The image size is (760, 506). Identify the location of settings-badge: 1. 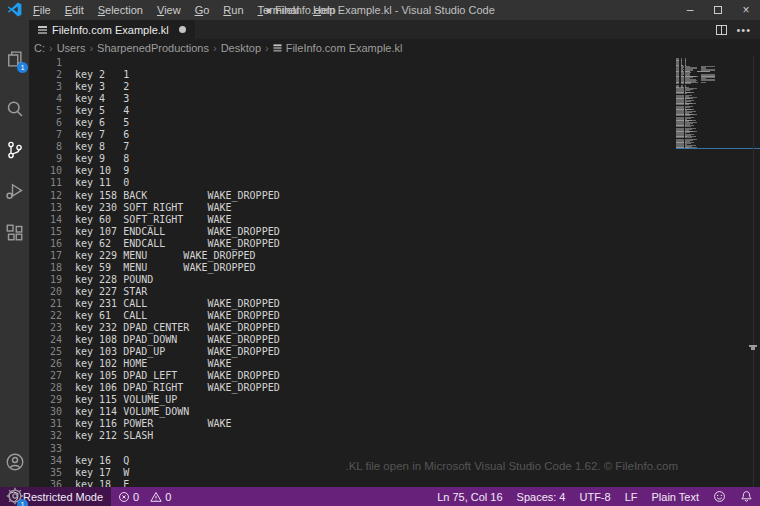
(22, 502).